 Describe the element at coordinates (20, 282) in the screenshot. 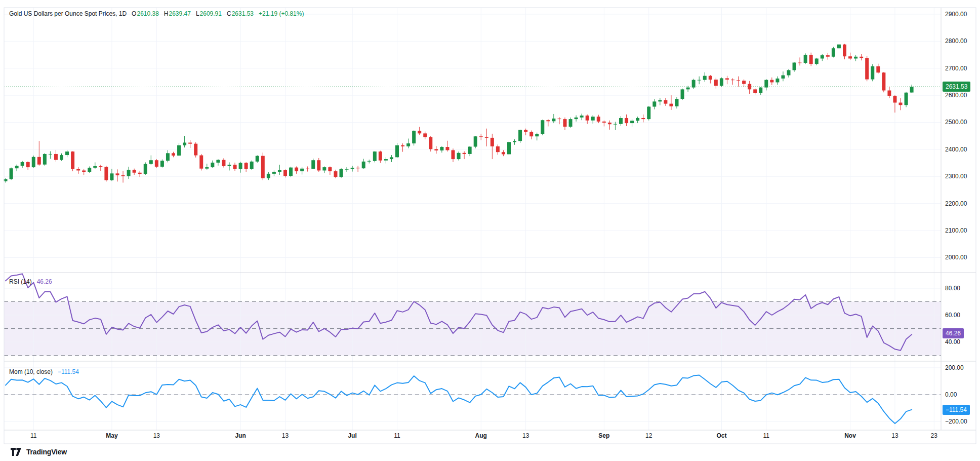

I see `rsi-label: RSI (14)` at that location.